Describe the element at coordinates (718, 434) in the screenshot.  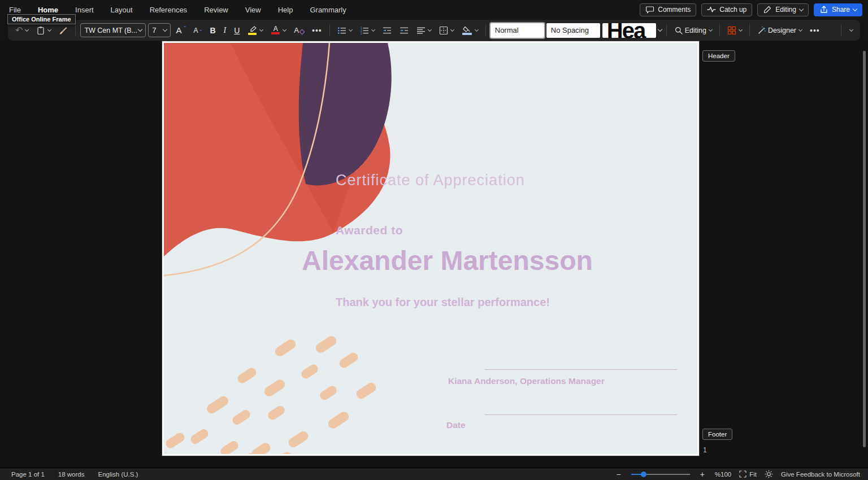
I see `footer-tag: Footer` at that location.